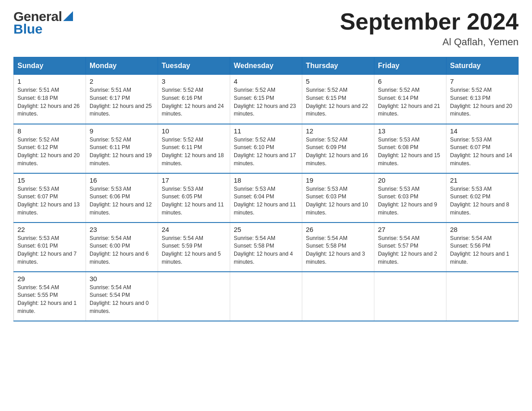 This screenshot has width=532, height=411. Describe the element at coordinates (266, 131) in the screenshot. I see `day-number: 11` at that location.